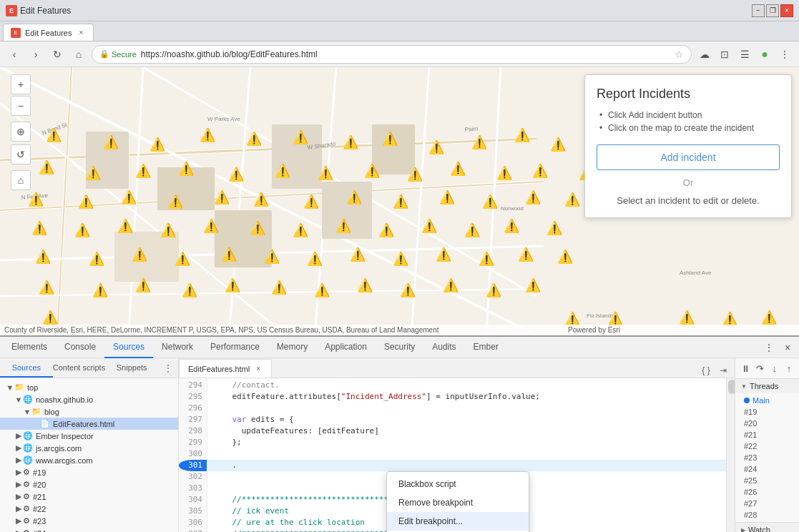 This screenshot has width=799, height=532. I want to click on thread-label-23: #23, so click(750, 458).